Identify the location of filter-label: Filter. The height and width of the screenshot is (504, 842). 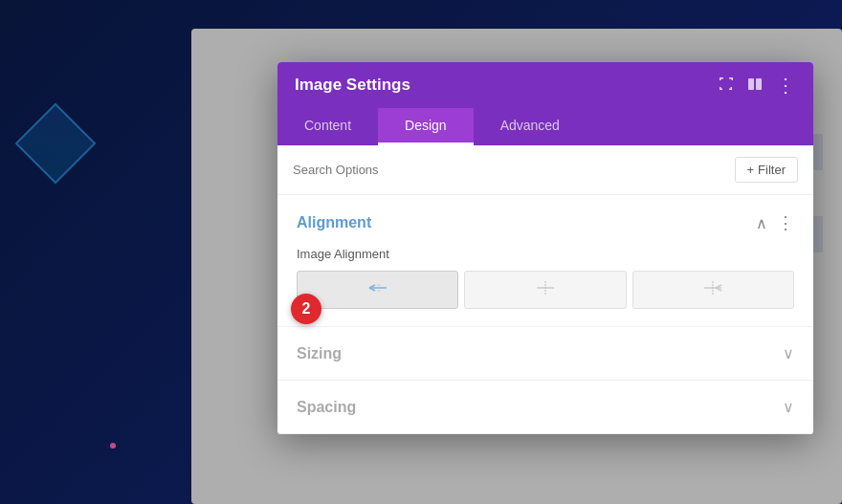
(771, 170).